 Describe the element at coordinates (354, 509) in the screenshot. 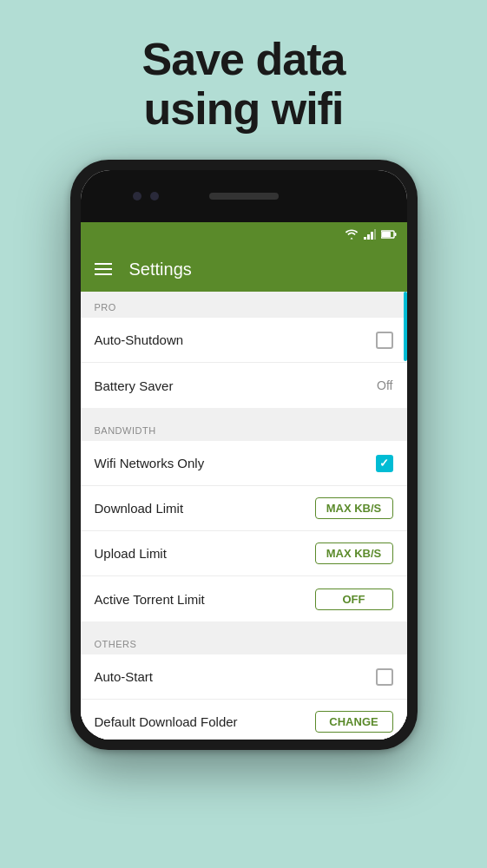

I see `download-limit-button: MAX KB/S` at that location.